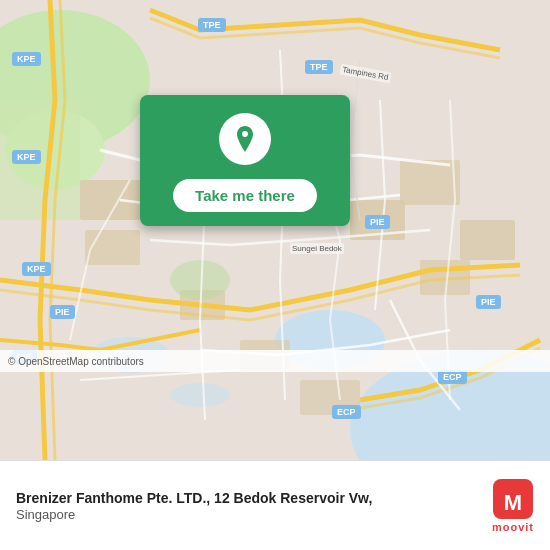 The width and height of the screenshot is (550, 550). I want to click on ecp-badge-1: ECP, so click(452, 377).